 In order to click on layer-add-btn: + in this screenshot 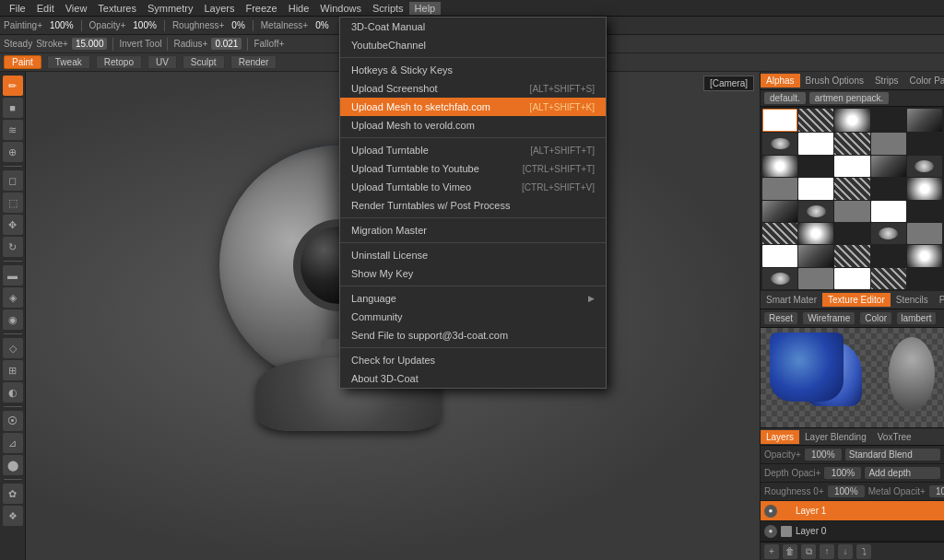, I will do `click(772, 552)`.